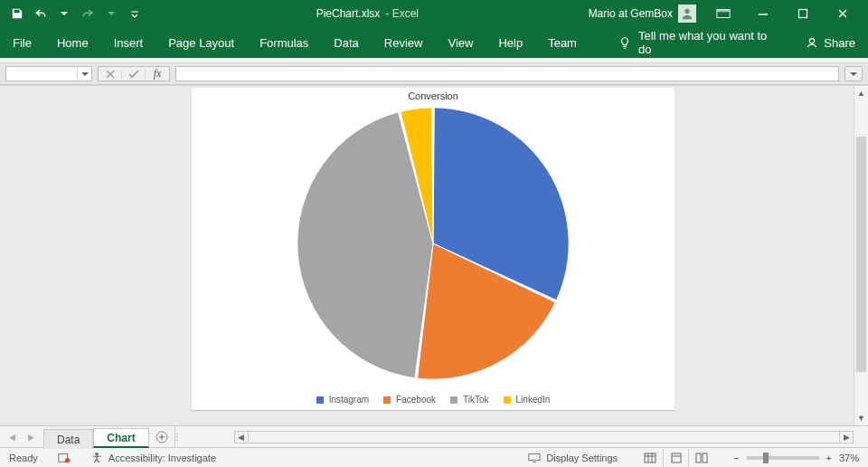  I want to click on tab-file: File, so click(22, 43).